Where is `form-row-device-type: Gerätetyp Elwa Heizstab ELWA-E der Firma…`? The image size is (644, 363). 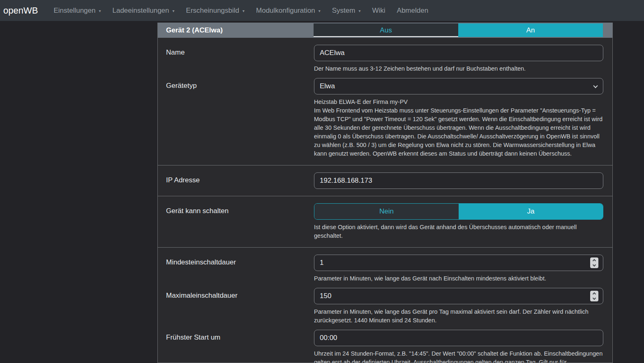 form-row-device-type: Gerätetyp Elwa Heizstab ELWA-E der Firma… is located at coordinates (385, 118).